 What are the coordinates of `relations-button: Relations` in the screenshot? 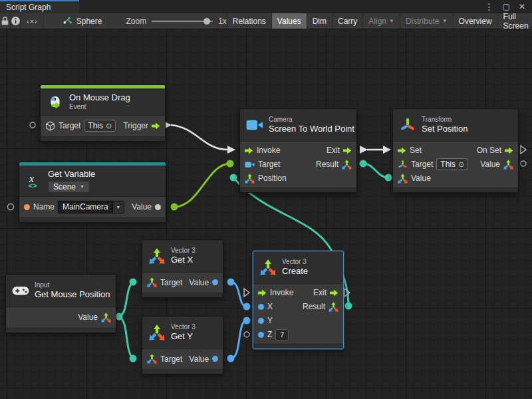 It's located at (249, 21).